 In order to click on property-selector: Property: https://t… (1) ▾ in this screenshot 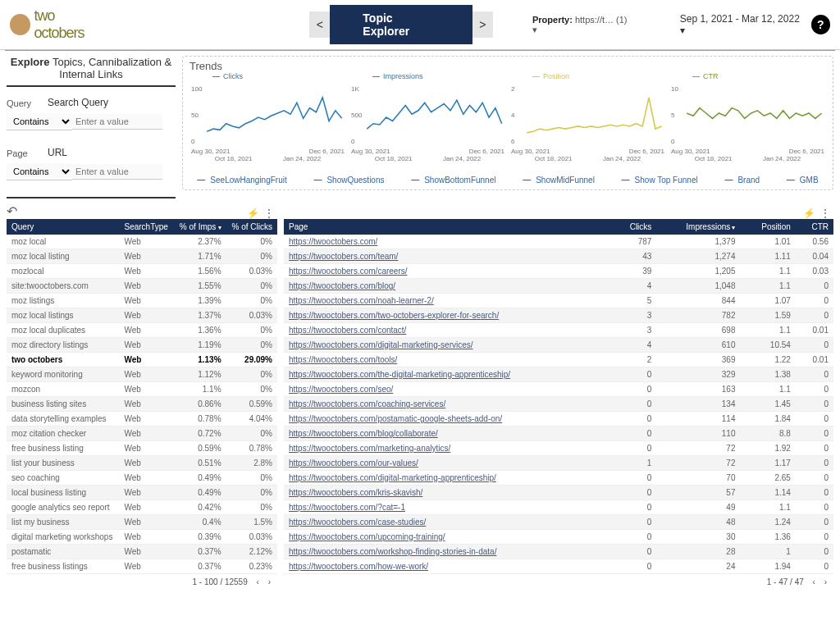, I will do `click(582, 25)`.